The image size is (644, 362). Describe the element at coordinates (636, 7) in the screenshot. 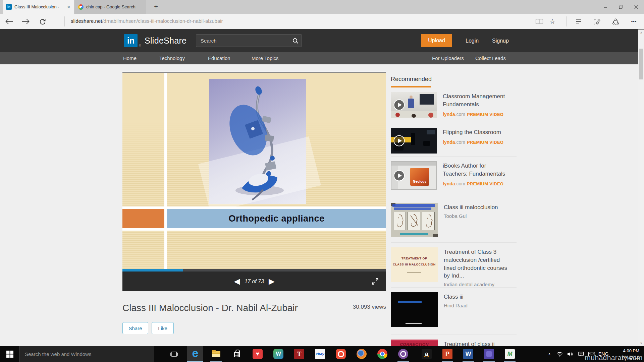

I see `close-button` at that location.